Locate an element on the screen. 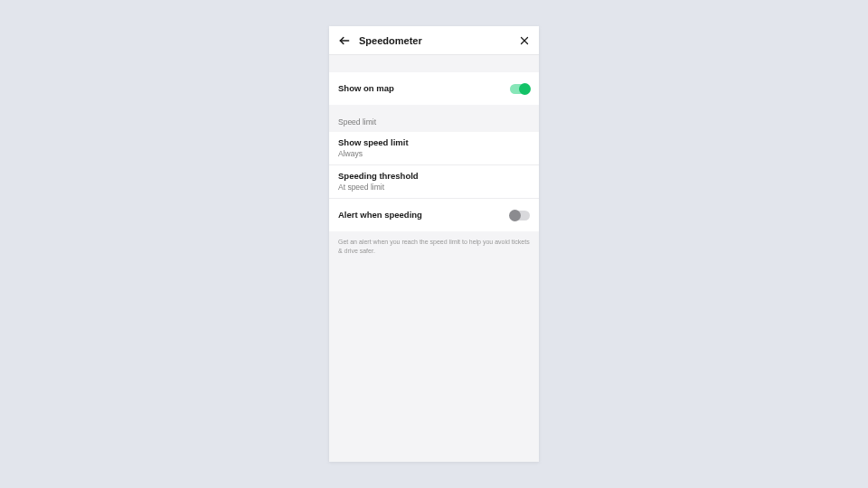  section-header-speed-limit: Speed limit is located at coordinates (434, 118).